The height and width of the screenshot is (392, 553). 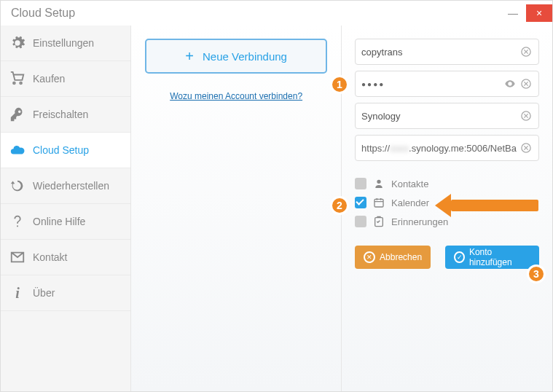 What do you see at coordinates (369, 257) in the screenshot?
I see `cancel-circle-icon: ✕` at bounding box center [369, 257].